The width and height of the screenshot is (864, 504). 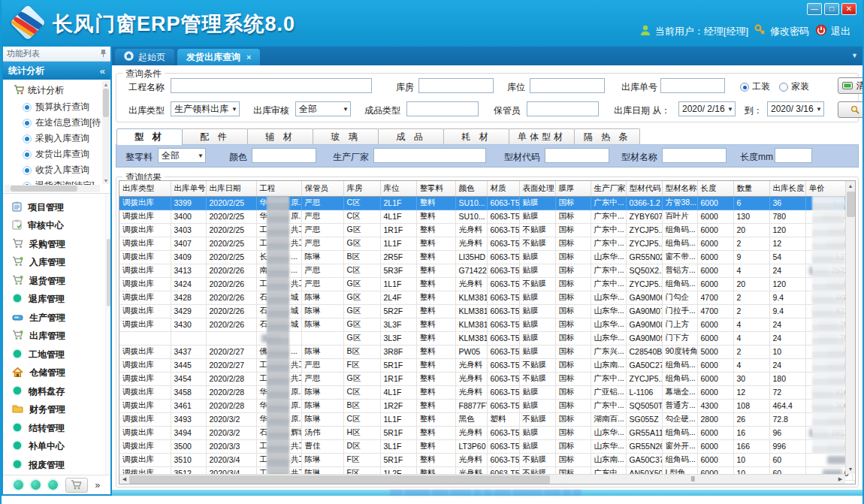 What do you see at coordinates (693, 86) in the screenshot?
I see `out-no-input` at bounding box center [693, 86].